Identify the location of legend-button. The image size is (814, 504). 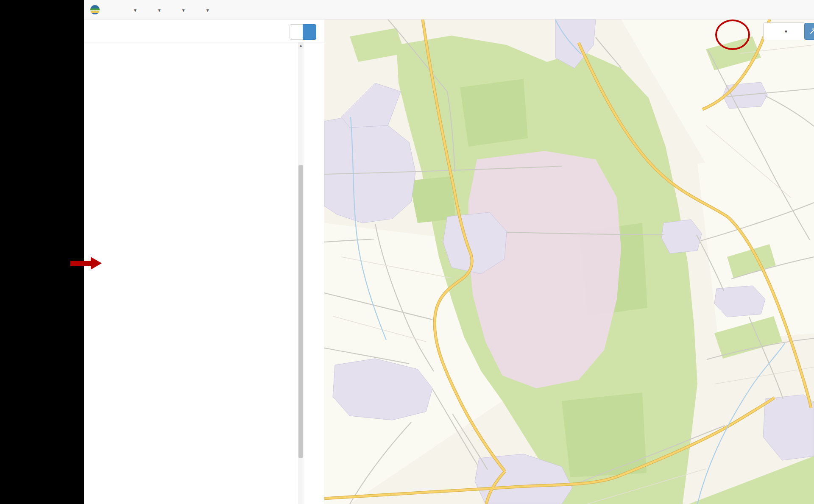
(296, 32).